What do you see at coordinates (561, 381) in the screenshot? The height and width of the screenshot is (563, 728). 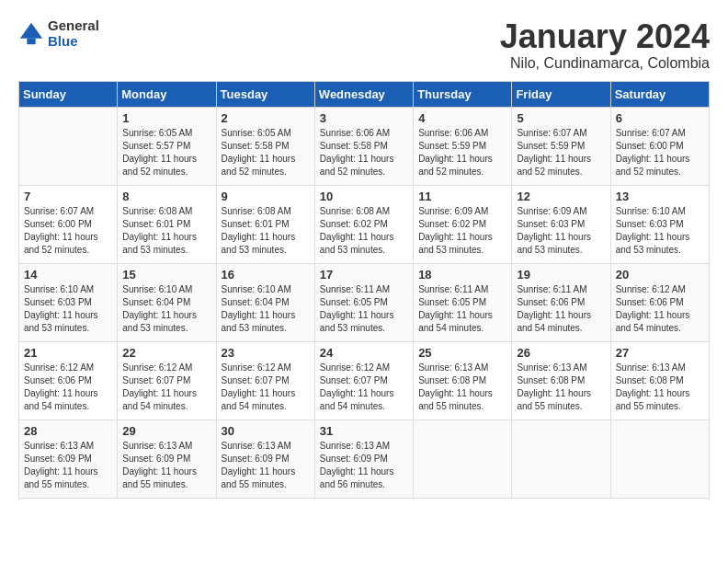 I see `calendar-cell: 26Sunrise: 6:13 AM Sunset: 6:08 PM Dayli…` at bounding box center [561, 381].